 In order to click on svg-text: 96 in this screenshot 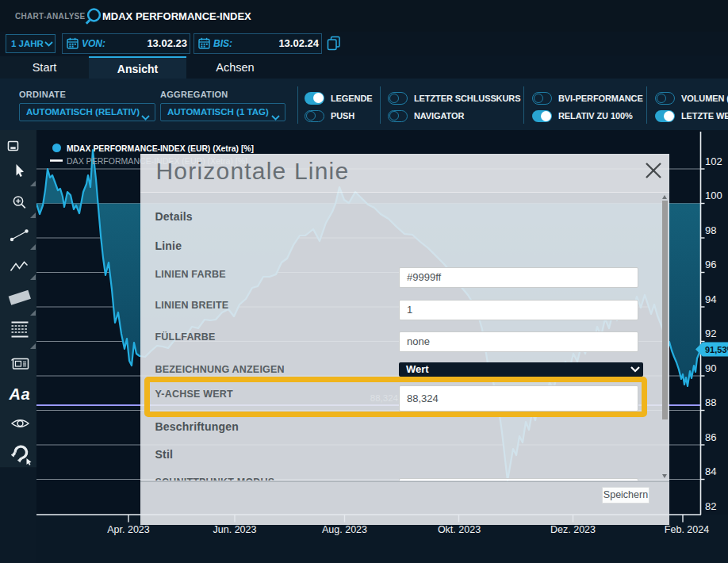, I will do `click(711, 265)`.